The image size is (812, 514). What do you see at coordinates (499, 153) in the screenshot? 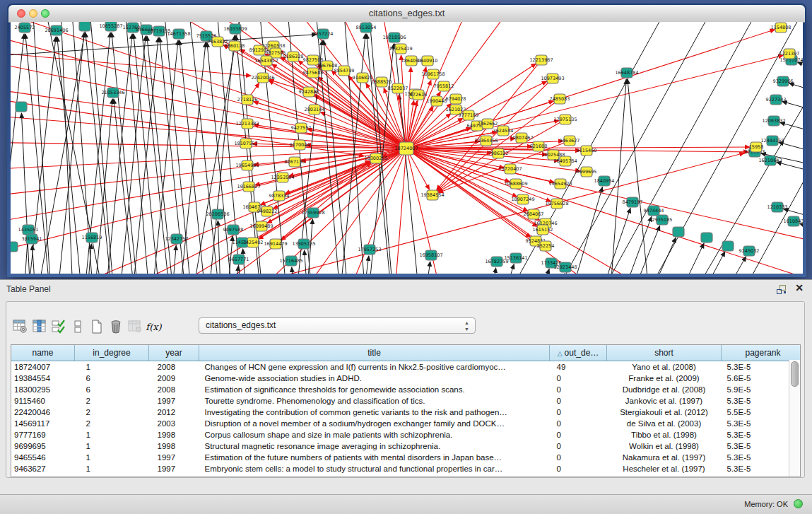
I see `graph-node-yellow: 7986322` at bounding box center [499, 153].